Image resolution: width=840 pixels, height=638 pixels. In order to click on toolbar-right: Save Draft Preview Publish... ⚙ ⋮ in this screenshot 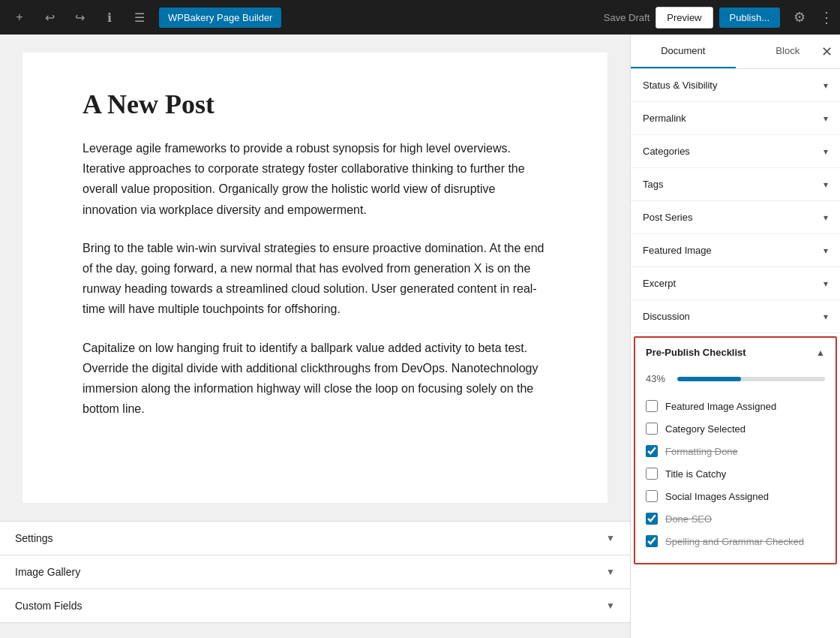, I will do `click(718, 17)`.